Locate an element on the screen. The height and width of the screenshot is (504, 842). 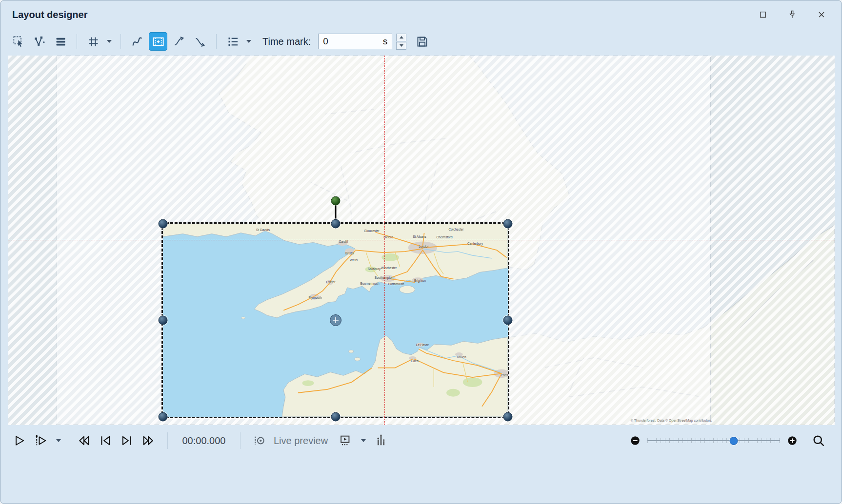
handle-top-center is located at coordinates (336, 224).